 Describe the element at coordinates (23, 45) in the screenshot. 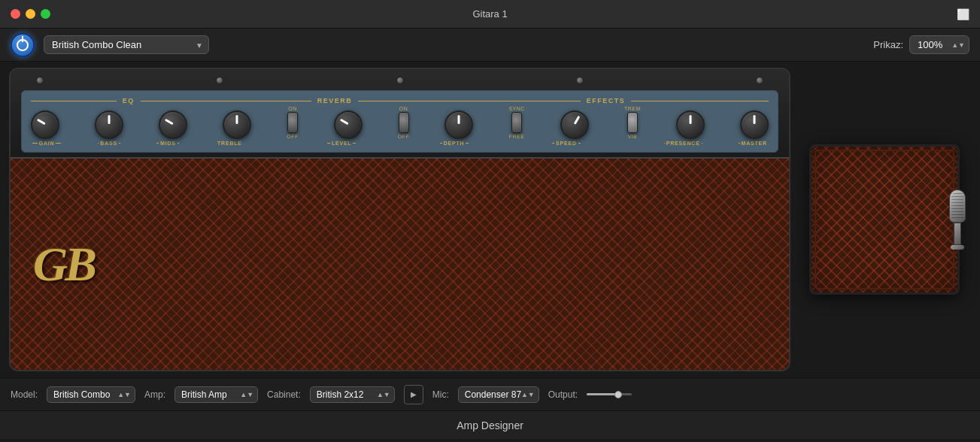

I see `power-button` at that location.